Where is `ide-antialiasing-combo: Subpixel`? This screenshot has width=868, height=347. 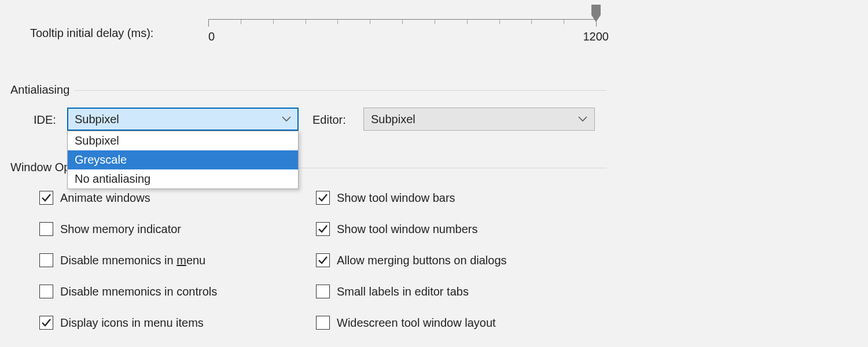
ide-antialiasing-combo: Subpixel is located at coordinates (183, 119).